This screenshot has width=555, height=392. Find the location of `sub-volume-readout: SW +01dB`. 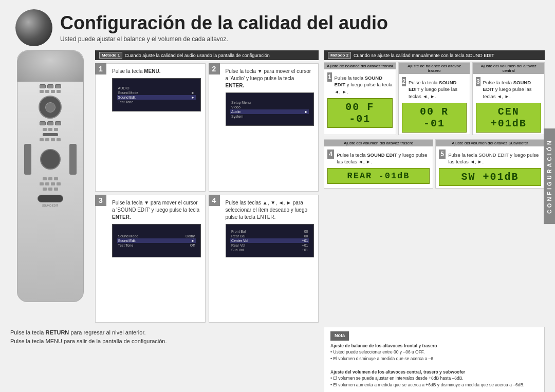

sub-volume-readout: SW +01dB is located at coordinates (490, 177).